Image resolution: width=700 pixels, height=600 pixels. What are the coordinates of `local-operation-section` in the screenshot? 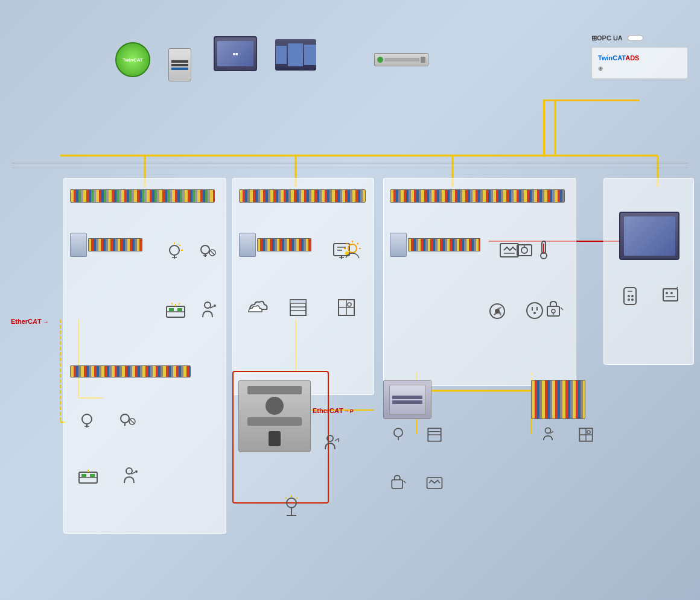 It's located at (649, 271).